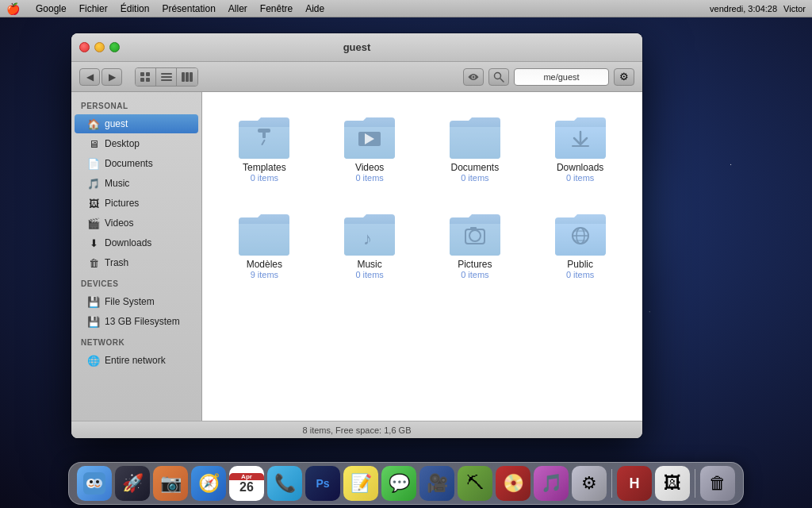 The image size is (812, 508). Describe the element at coordinates (112, 77) in the screenshot. I see `forward-button: ▶` at that location.